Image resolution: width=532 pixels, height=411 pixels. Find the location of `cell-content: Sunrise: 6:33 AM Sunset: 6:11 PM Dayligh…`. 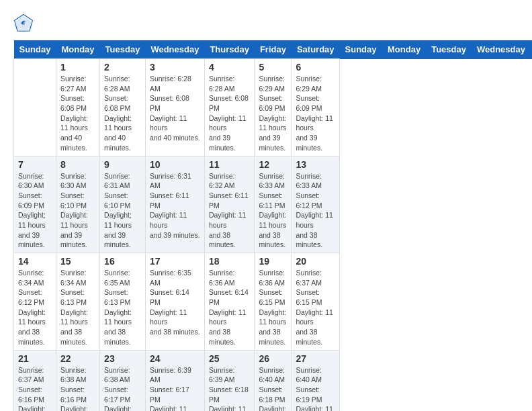

cell-content: Sunrise: 6:33 AM Sunset: 6:11 PM Dayligh… is located at coordinates (273, 211).